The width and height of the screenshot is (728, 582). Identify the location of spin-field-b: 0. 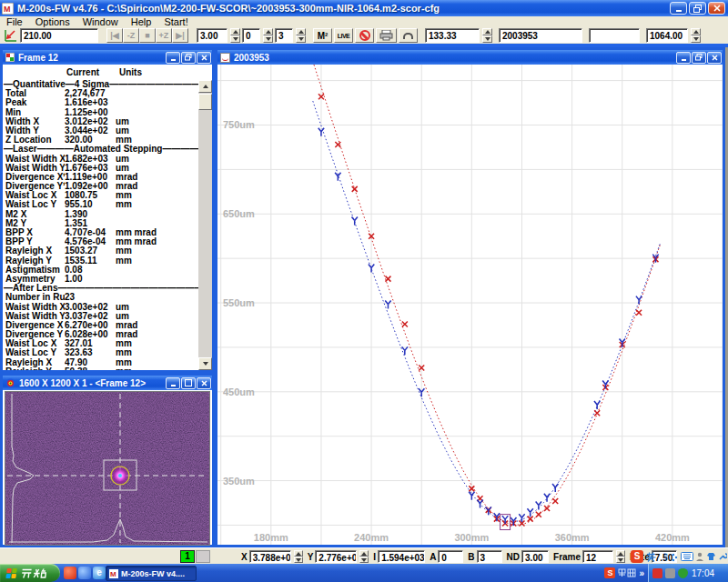
(251, 35).